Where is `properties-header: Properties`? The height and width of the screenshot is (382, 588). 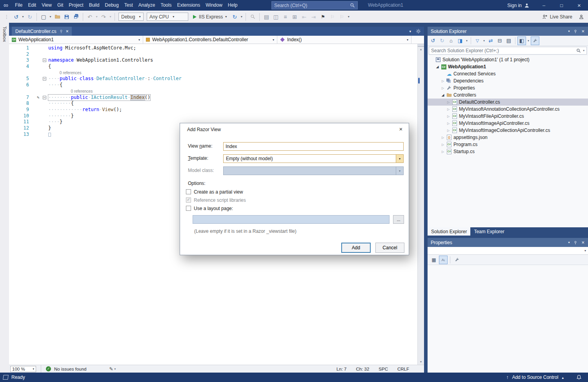
properties-header: Properties is located at coordinates (508, 243).